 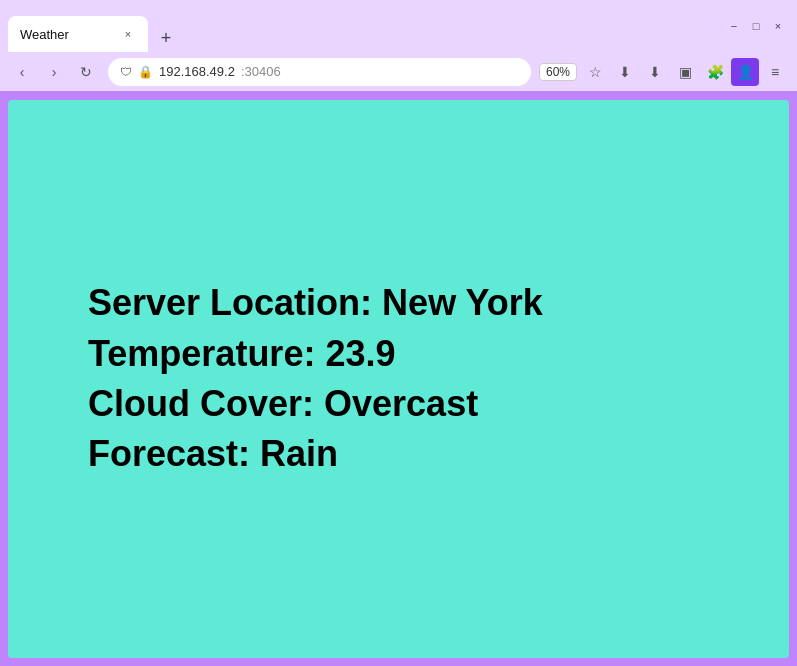 I want to click on close-button: ×, so click(x=778, y=26).